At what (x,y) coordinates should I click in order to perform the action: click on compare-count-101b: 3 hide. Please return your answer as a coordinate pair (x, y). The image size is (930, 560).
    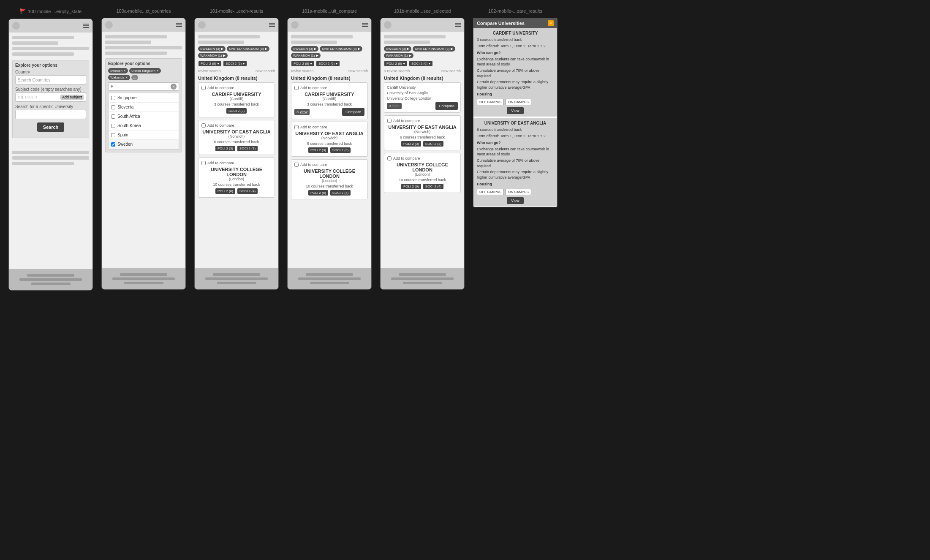
    Looking at the image, I should click on (394, 106).